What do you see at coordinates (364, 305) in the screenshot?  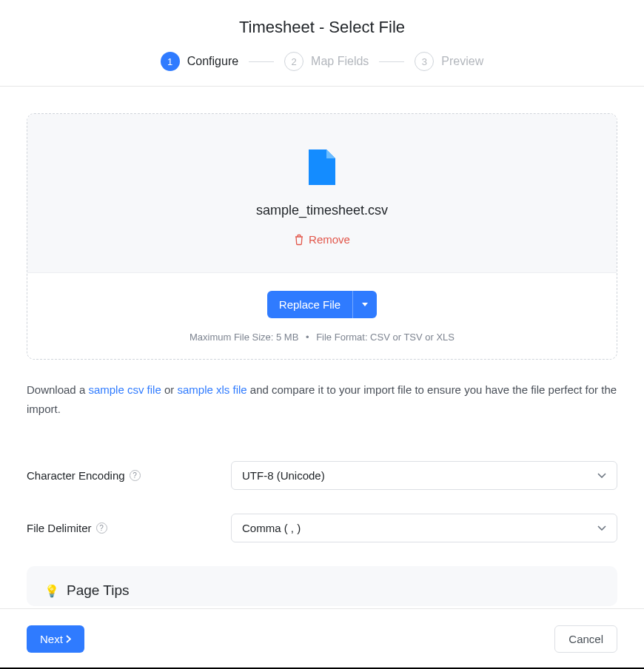 I see `replace-file-dropdown` at bounding box center [364, 305].